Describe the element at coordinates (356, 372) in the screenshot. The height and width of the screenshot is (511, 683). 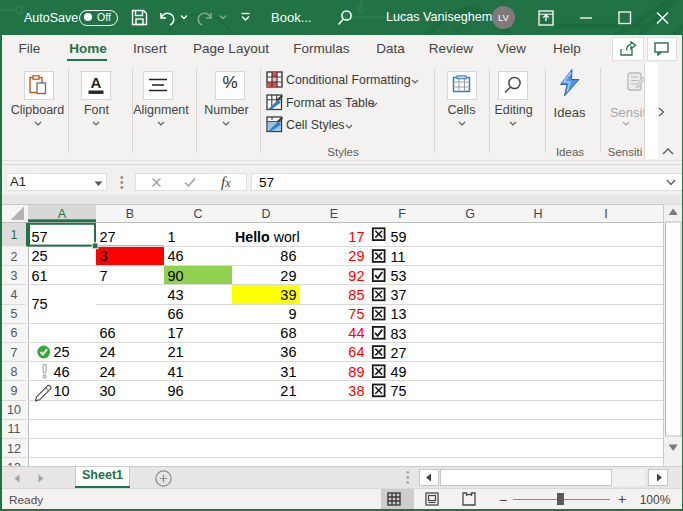
I see `svg-text: 89` at that location.